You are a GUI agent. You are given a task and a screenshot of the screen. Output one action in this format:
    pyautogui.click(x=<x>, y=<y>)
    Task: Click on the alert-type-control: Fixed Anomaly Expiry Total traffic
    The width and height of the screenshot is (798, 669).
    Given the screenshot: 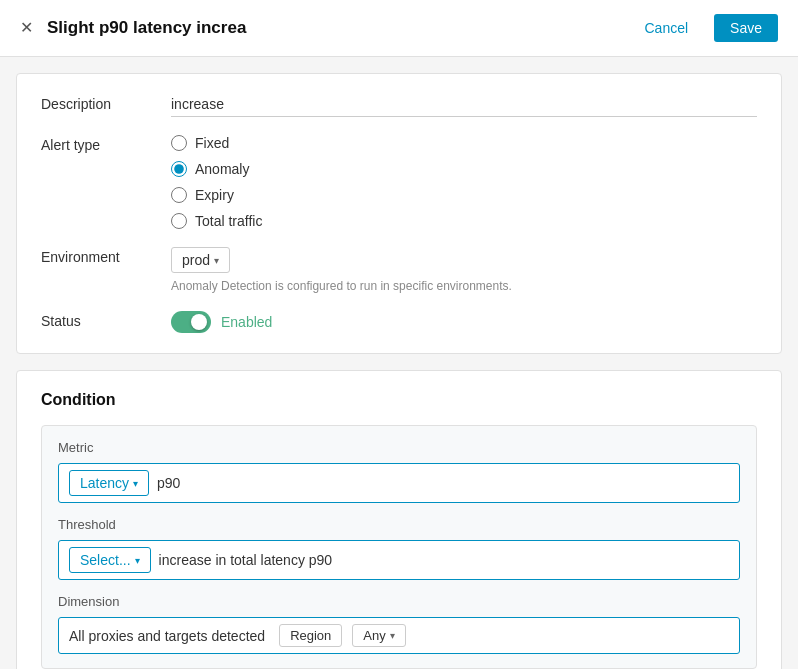 What is the action you would take?
    pyautogui.click(x=464, y=182)
    